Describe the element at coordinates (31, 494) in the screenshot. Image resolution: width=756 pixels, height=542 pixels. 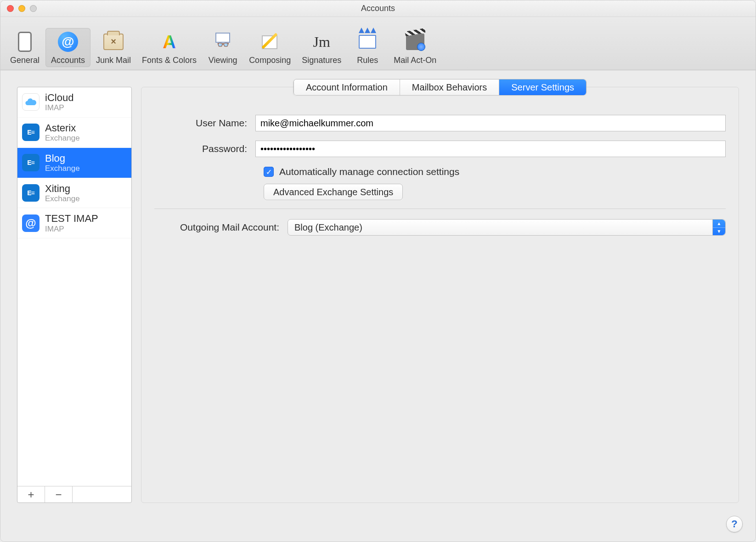
I see `add-account-button: +` at that location.